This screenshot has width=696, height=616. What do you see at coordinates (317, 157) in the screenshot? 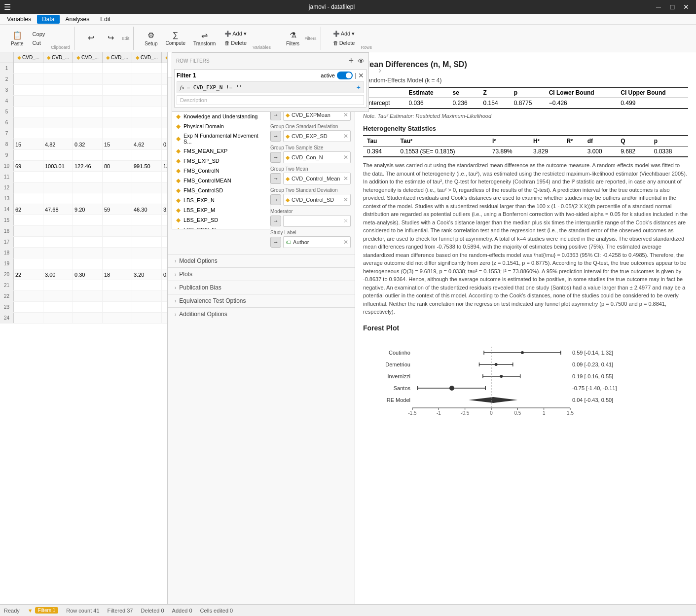
I see `group-two-n-slot-box: ◆ CVD_Con_N ✕` at bounding box center [317, 157].